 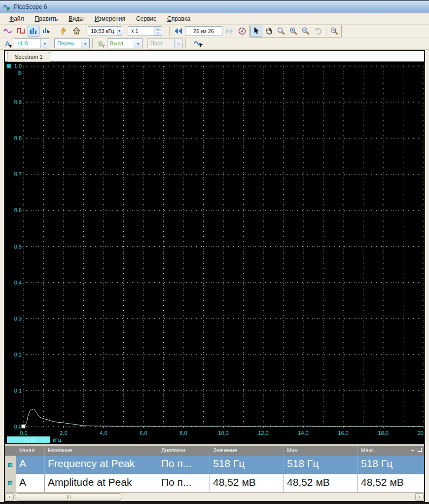 I want to click on svg-text: 0,3, so click(x=18, y=319).